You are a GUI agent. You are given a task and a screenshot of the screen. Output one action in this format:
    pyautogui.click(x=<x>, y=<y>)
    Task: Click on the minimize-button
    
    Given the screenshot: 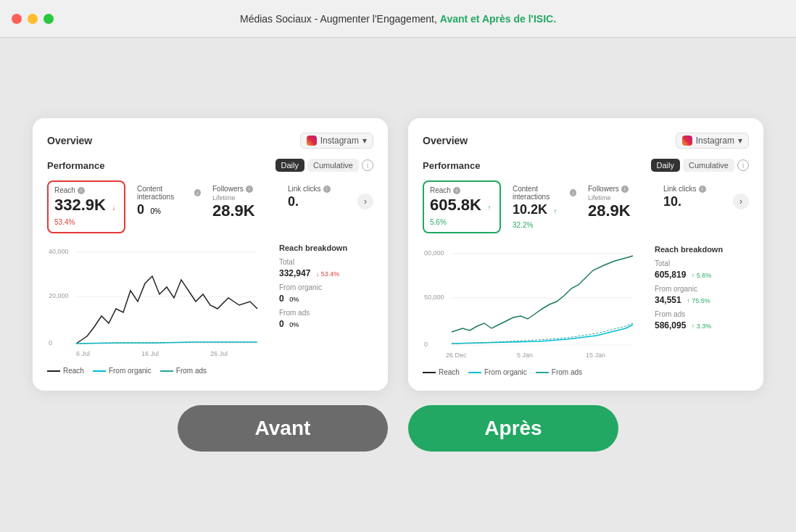 What is the action you would take?
    pyautogui.click(x=33, y=19)
    